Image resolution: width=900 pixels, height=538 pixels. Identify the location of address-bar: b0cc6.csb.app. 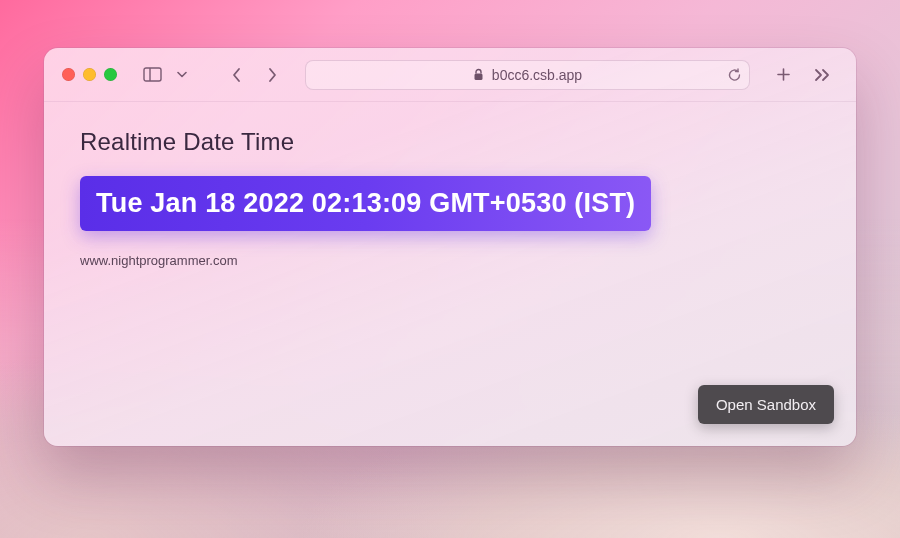
(528, 75).